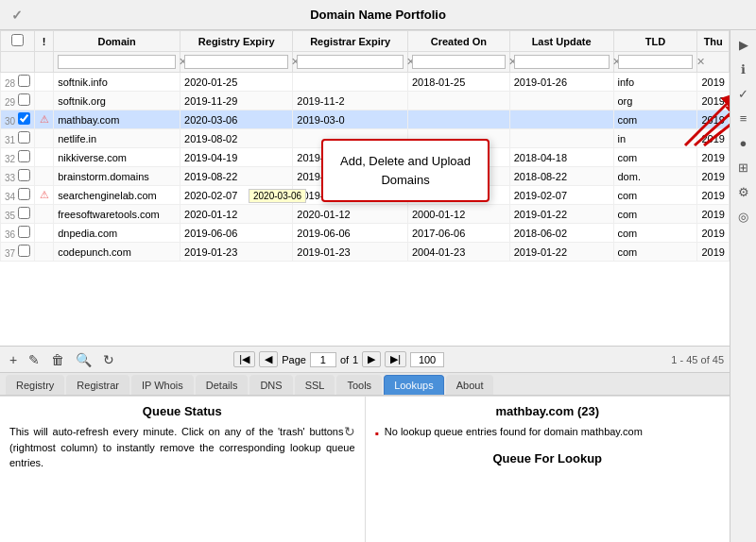 The image size is (756, 542). I want to click on next-page-button: ▶, so click(371, 359).